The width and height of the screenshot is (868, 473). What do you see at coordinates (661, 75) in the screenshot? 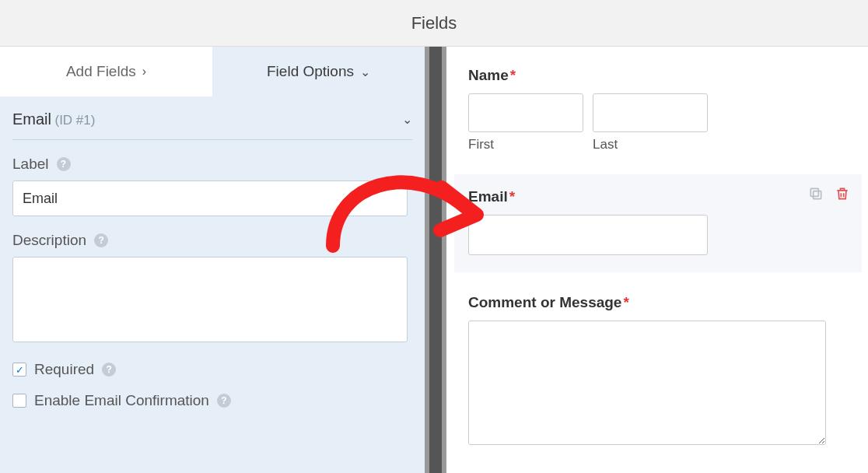
I see `name-field-label: Name*` at bounding box center [661, 75].